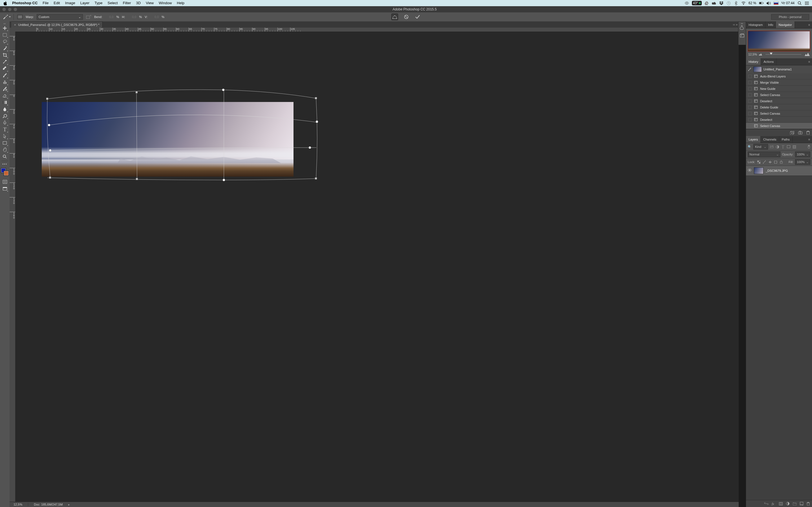  What do you see at coordinates (5, 96) in the screenshot?
I see `eraser-tool` at bounding box center [5, 96].